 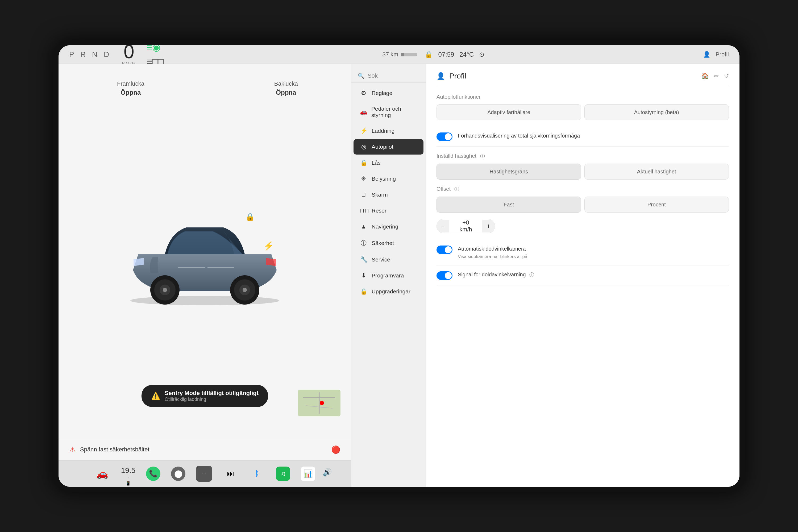 I want to click on seatbelt-warning-text: Spänn fast säkerhetsbältet, so click(x=115, y=450).